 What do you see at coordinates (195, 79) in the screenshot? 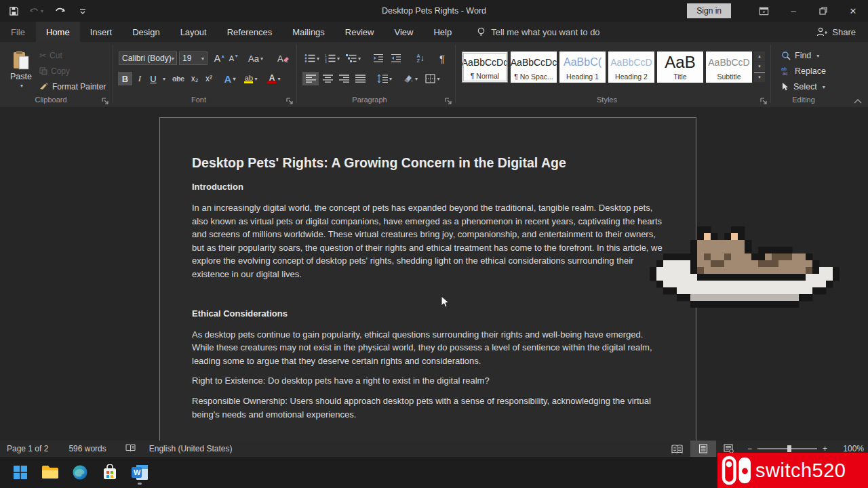
I see `subscript-button: x₂` at bounding box center [195, 79].